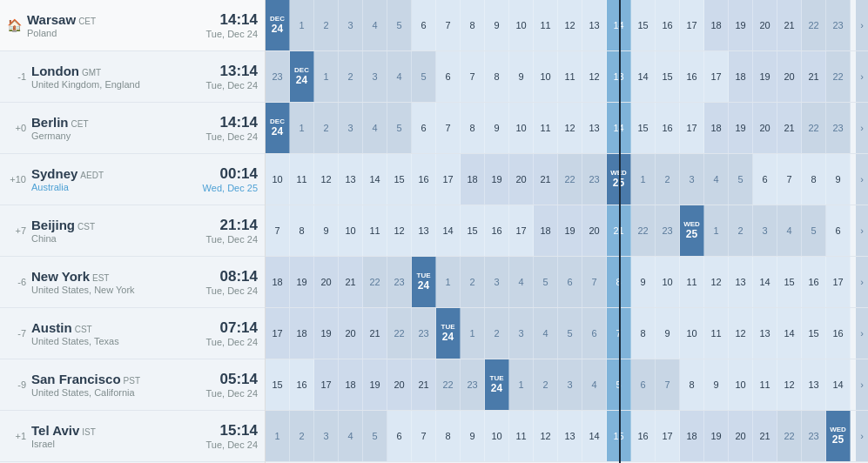  What do you see at coordinates (117, 179) in the screenshot?
I see `city-info-sydney: Sydney AEDT Australia` at bounding box center [117, 179].